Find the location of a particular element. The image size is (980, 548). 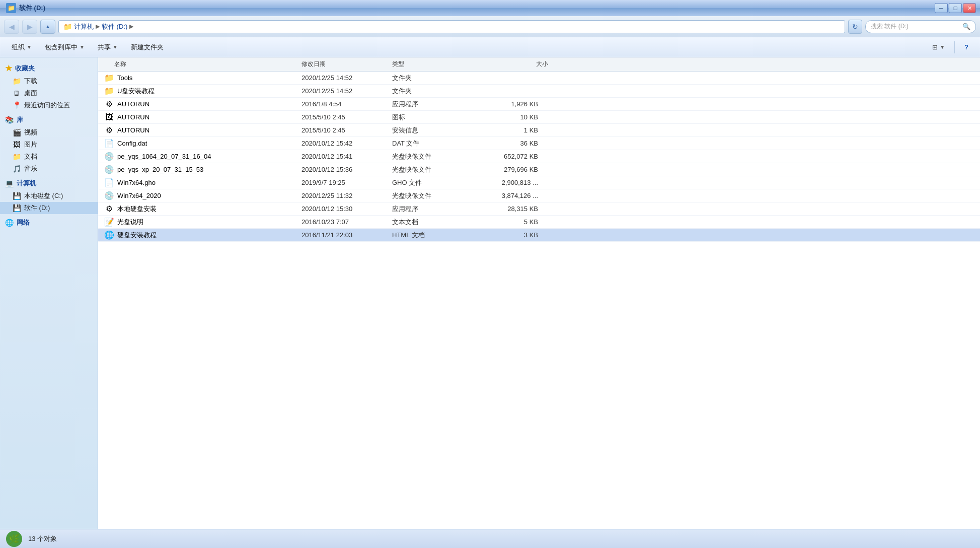

file-type-label: GHO 文件 is located at coordinates (437, 183).